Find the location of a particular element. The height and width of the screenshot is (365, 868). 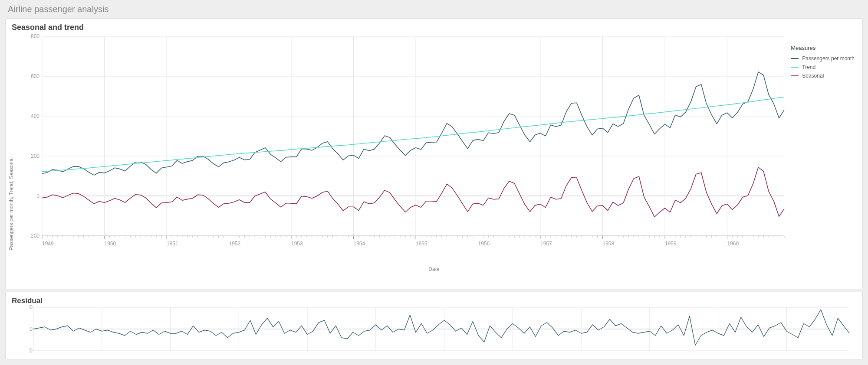

page-title-text: Airline passenger analysis is located at coordinates (58, 10).